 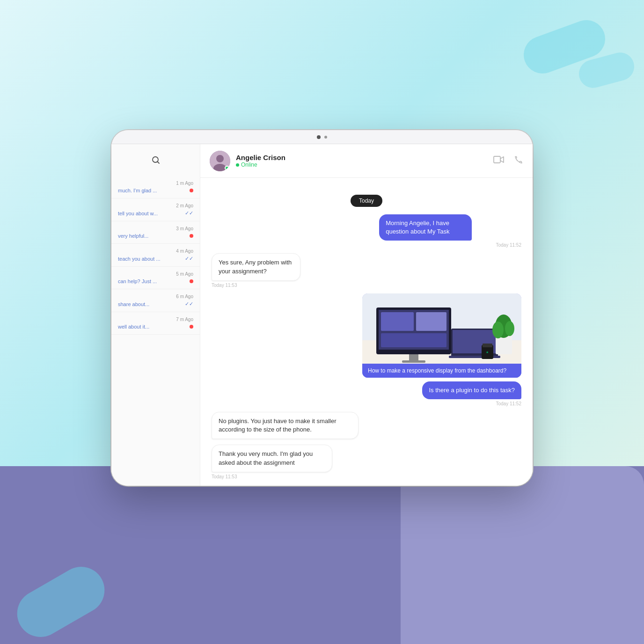 What do you see at coordinates (155, 319) in the screenshot?
I see `sidebar-item-time: 7 m Ago` at bounding box center [155, 319].